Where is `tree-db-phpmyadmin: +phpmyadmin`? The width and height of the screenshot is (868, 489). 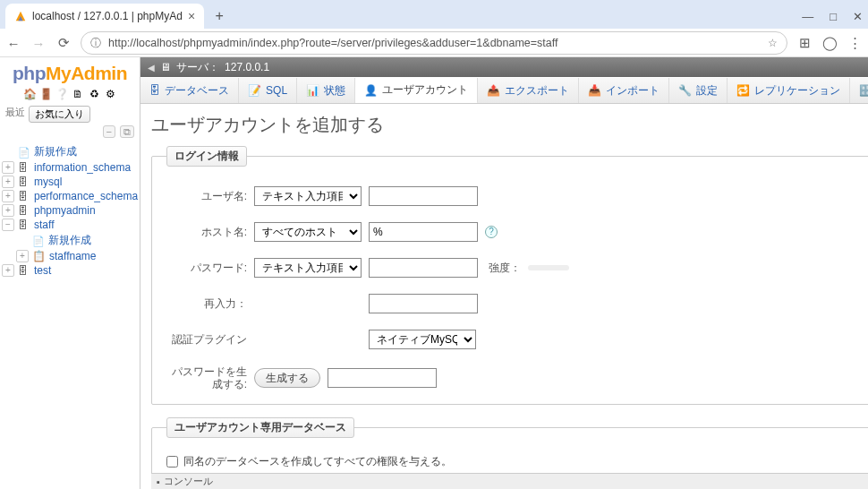
tree-db-phpmyadmin: +phpmyadmin is located at coordinates (70, 210).